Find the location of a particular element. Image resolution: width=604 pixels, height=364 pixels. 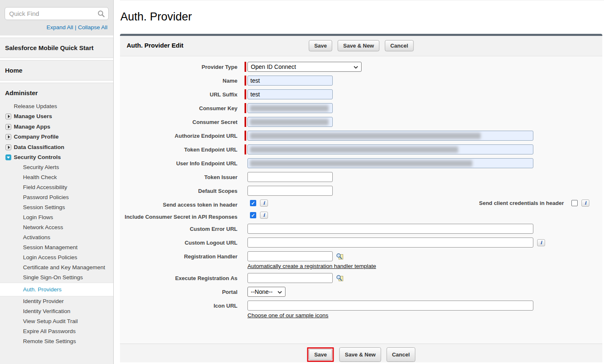

registration-handler-input is located at coordinates (290, 256).